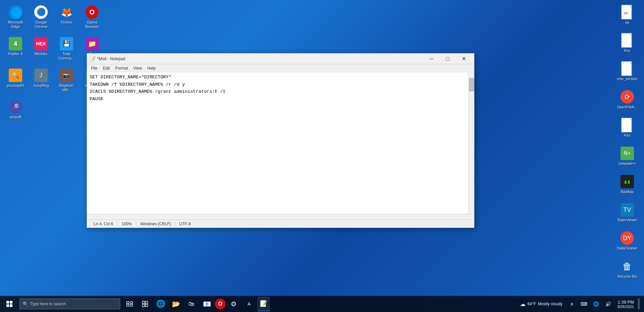 This screenshot has width=644, height=312. Describe the element at coordinates (106, 68) in the screenshot. I see `menu-edit: Edit` at that location.